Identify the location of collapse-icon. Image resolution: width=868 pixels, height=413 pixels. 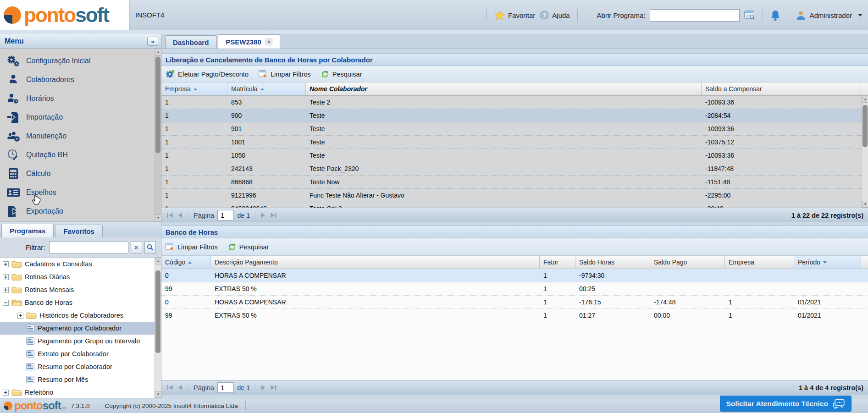
(6, 303).